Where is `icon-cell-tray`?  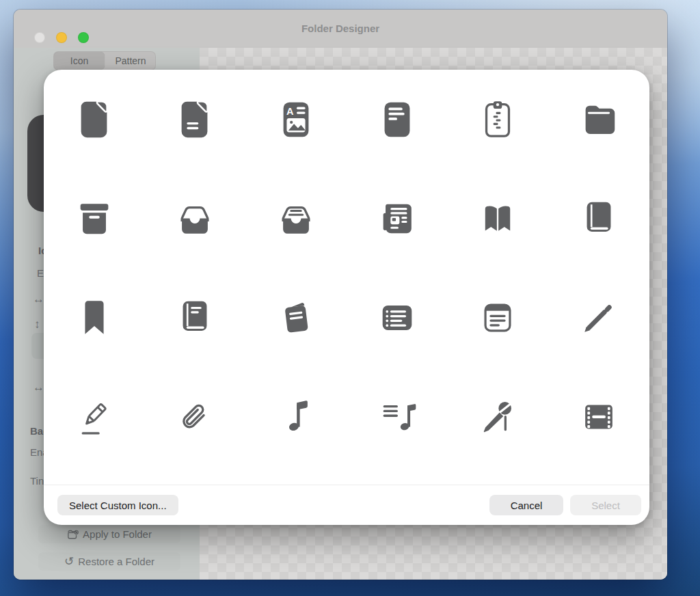 icon-cell-tray is located at coordinates (196, 219).